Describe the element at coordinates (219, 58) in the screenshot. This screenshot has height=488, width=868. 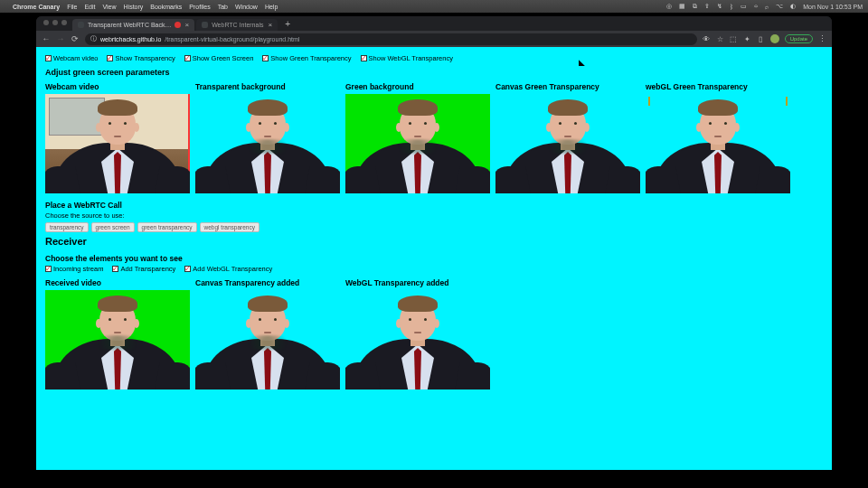
I see `checkbox-show-green-screen: Show Green Screen` at that location.